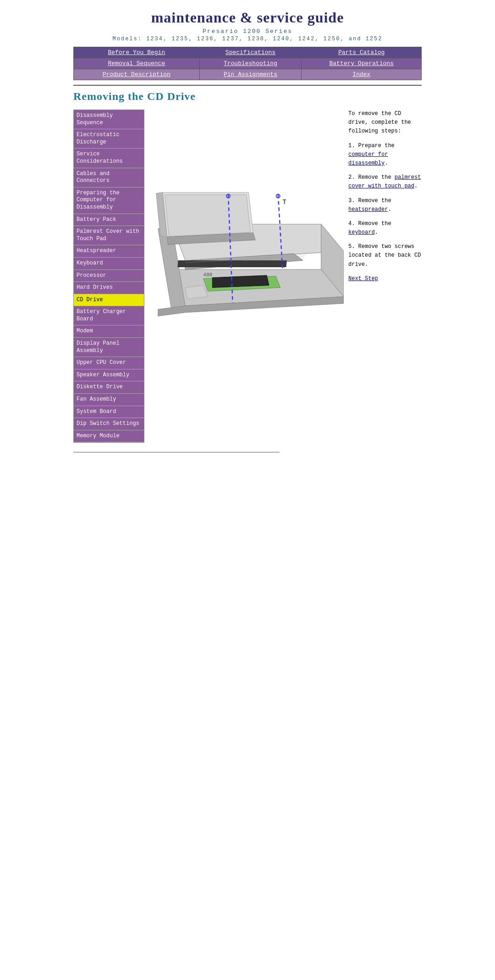 The image size is (495, 980). Describe the element at coordinates (109, 347) in the screenshot. I see `sidebar-item-display-panel: Display Panel Assembly` at that location.